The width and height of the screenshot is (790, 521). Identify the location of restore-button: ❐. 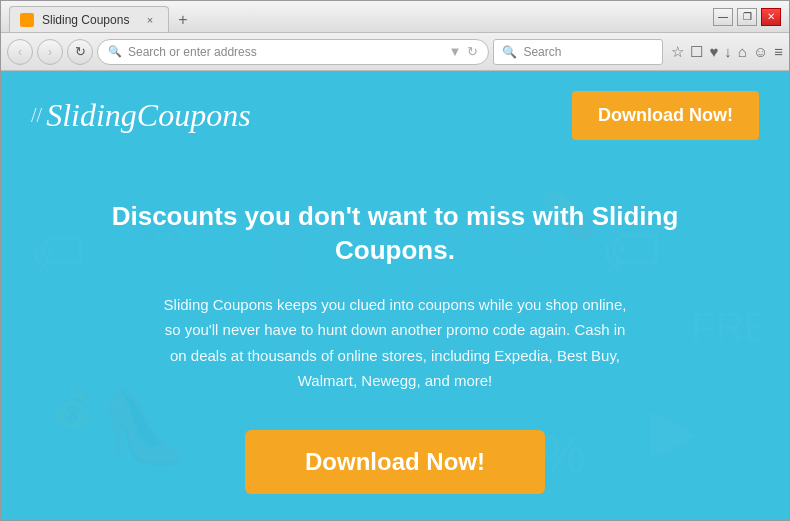
(747, 17).